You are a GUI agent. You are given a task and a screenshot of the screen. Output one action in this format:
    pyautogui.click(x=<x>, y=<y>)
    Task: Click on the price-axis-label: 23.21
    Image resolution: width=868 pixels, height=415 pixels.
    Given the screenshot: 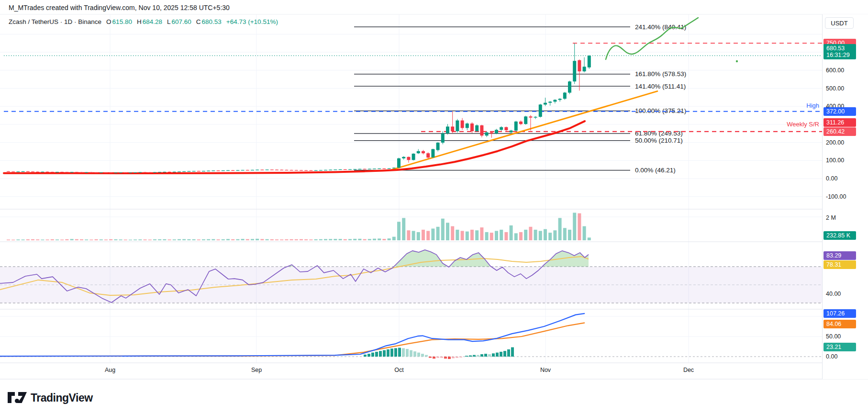 What is the action you would take?
    pyautogui.click(x=840, y=347)
    